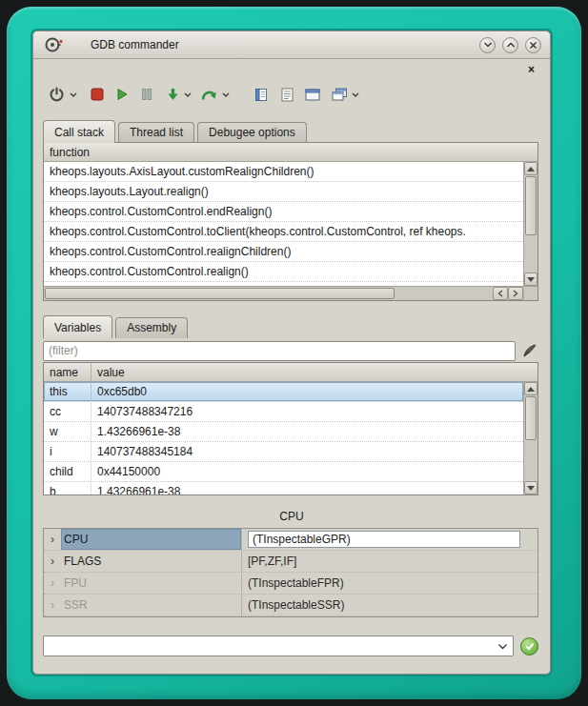 The width and height of the screenshot is (588, 706). I want to click on document-button, so click(261, 94).